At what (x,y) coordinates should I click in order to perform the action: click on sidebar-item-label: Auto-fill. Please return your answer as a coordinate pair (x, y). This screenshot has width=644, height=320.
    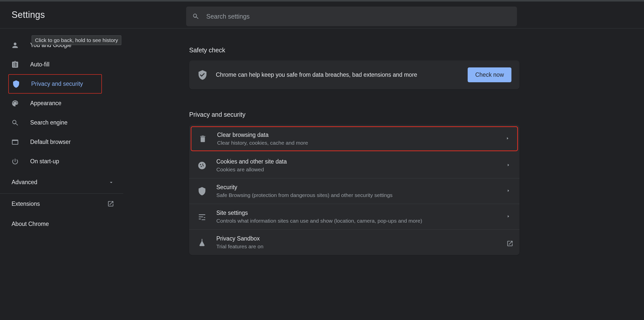
    Looking at the image, I should click on (40, 64).